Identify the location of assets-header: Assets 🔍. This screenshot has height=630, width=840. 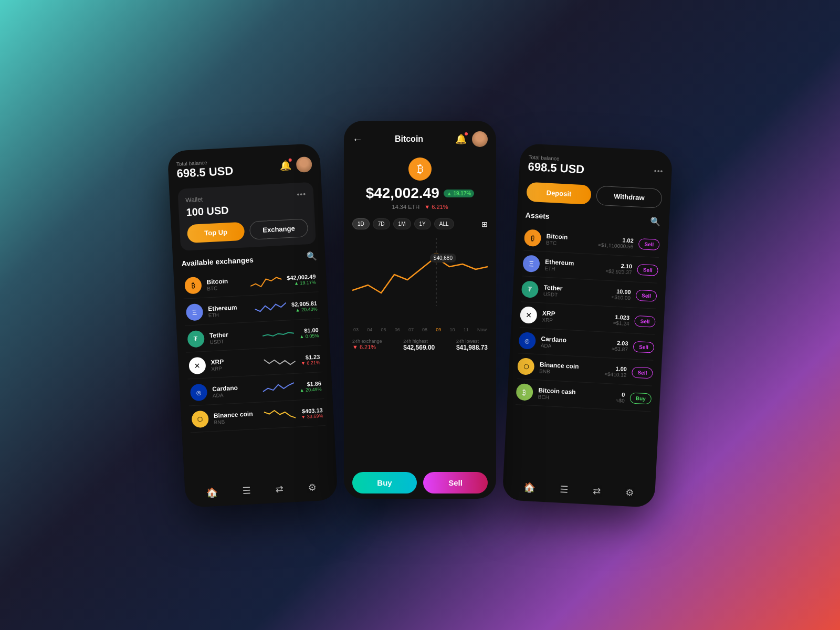
(593, 218).